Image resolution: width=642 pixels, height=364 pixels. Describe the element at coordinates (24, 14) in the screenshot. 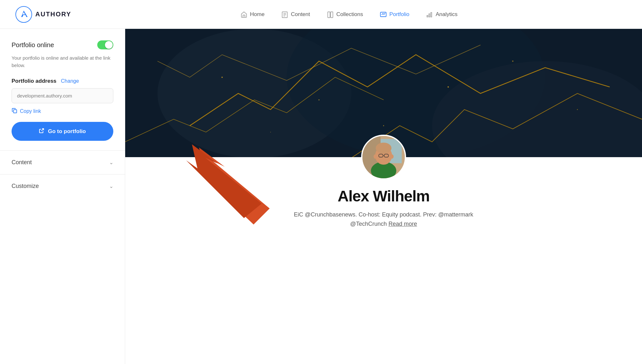

I see `logo-icon` at that location.